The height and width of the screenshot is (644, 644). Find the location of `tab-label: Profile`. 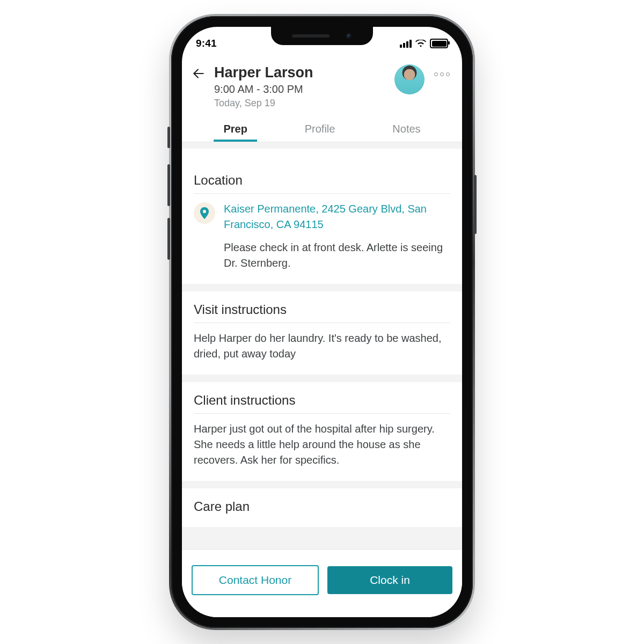

tab-label: Profile is located at coordinates (320, 129).